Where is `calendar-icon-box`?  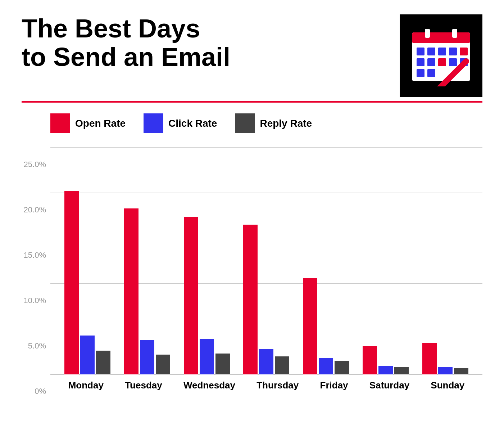 calendar-icon-box is located at coordinates (441, 56).